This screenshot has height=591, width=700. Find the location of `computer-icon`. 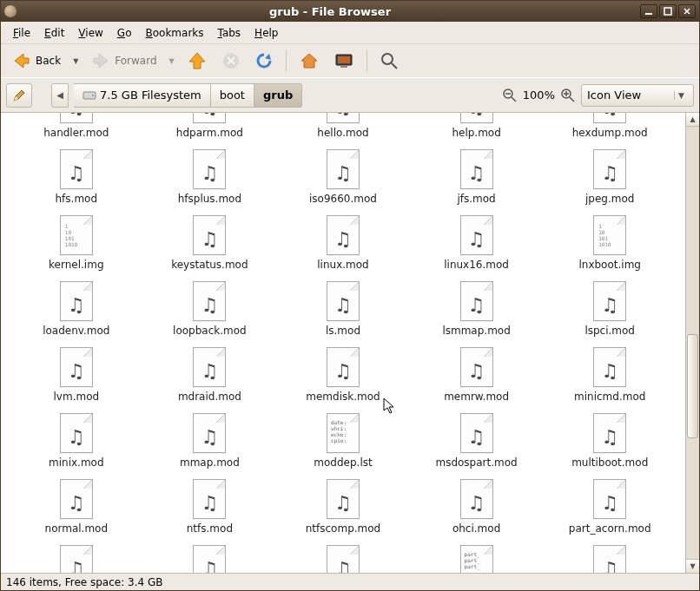

computer-icon is located at coordinates (344, 61).